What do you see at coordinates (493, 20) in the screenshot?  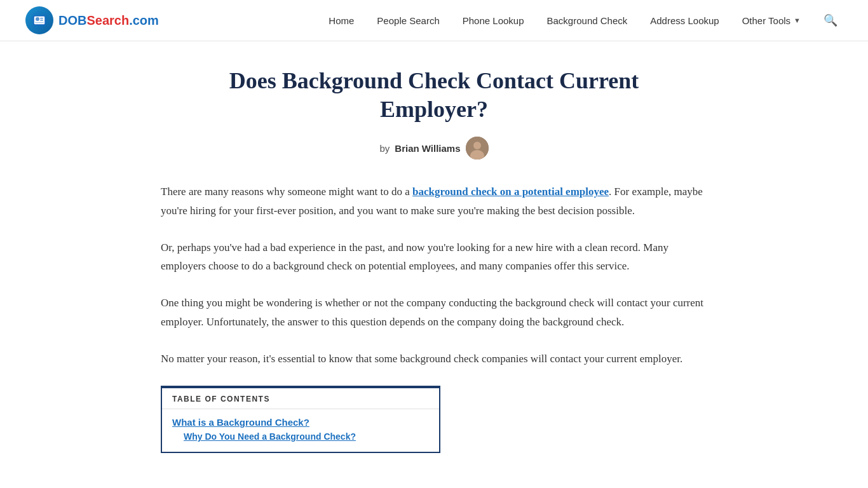 I see `nav-phone-lookup: Phone Lookup` at bounding box center [493, 20].